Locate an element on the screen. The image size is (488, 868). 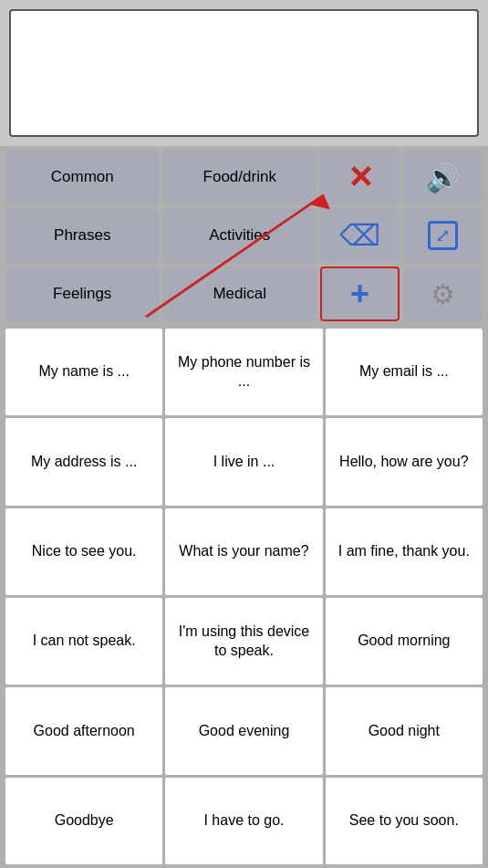
expand-button: ⤢ is located at coordinates (443, 235).